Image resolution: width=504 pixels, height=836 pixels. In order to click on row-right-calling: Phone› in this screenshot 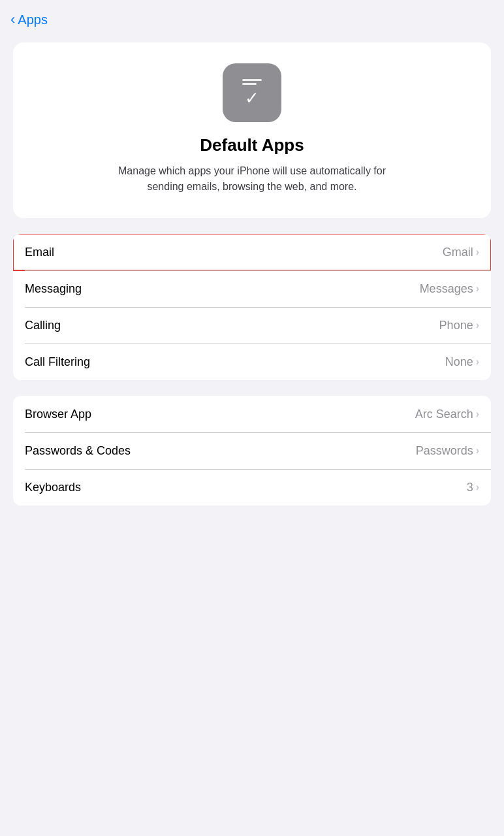, I will do `click(460, 325)`.